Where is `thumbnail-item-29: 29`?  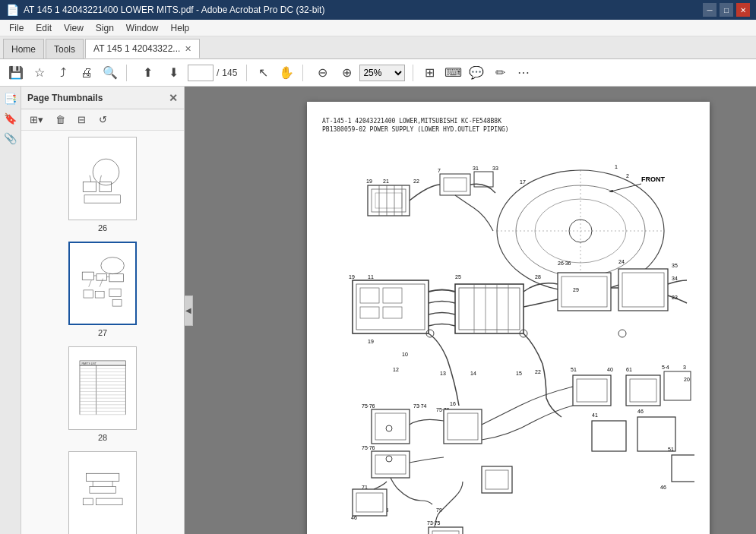
thumbnail-item-29: 29 is located at coordinates (103, 492).